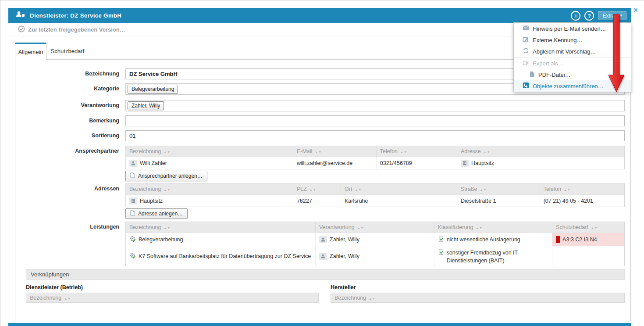 The height and width of the screenshot is (326, 644). What do you see at coordinates (526, 63) in the screenshot?
I see `export-icon` at bounding box center [526, 63].